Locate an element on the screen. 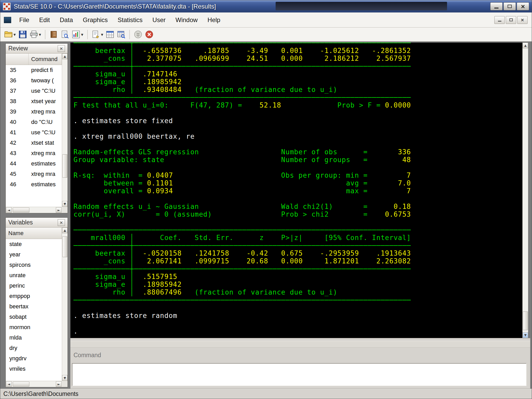 The width and height of the screenshot is (532, 399). mdi-minimize-button is located at coordinates (500, 20).